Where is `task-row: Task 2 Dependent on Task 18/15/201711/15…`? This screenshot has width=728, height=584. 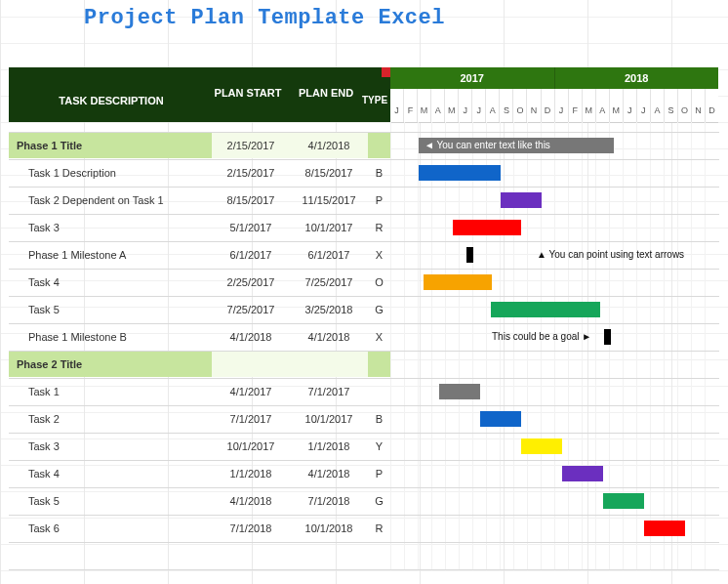 task-row: Task 2 Dependent on Task 18/15/201711/15… is located at coordinates (364, 201).